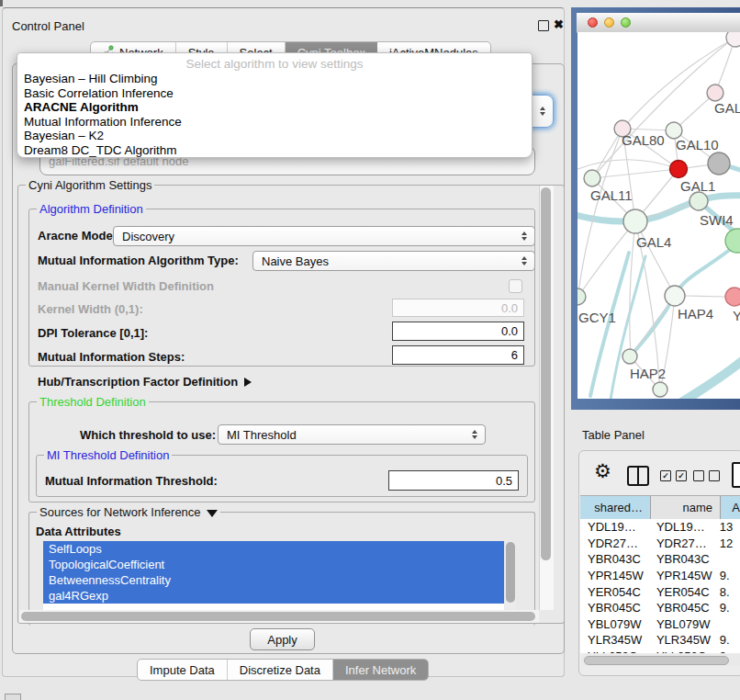 This screenshot has width=740, height=700. Describe the element at coordinates (280, 671) in the screenshot. I see `tab-label: Discretize Data` at that location.